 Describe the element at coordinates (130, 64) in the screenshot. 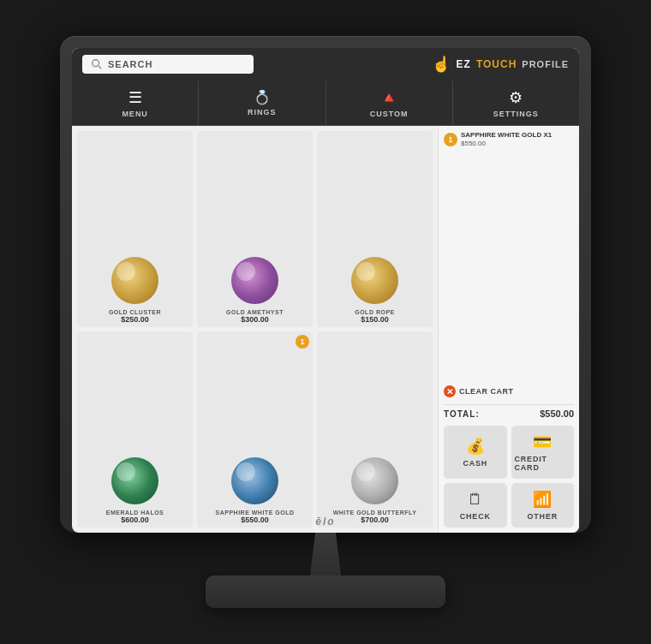

I see `search-label: SEARCH` at that location.